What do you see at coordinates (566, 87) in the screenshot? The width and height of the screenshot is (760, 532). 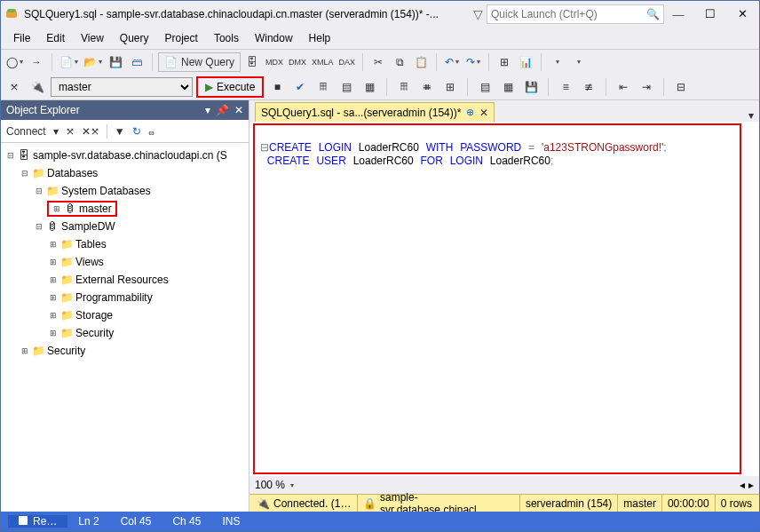 I see `comment-button: ≡` at bounding box center [566, 87].